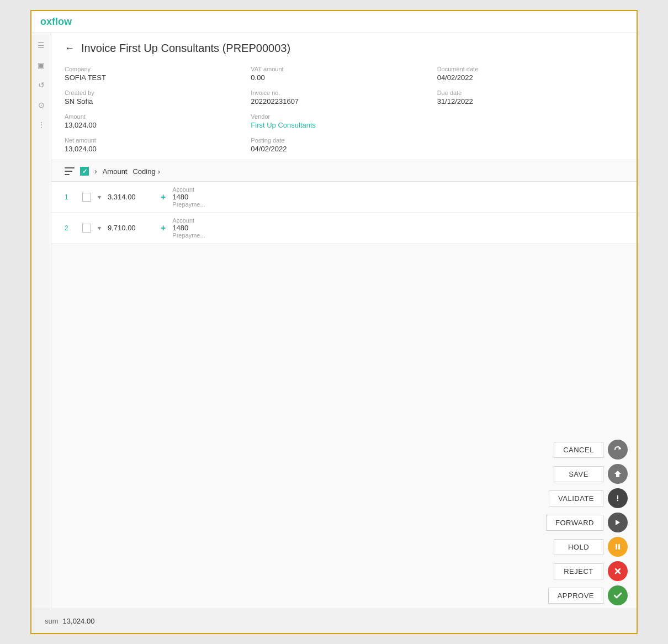 The image size is (668, 644). What do you see at coordinates (146, 171) in the screenshot?
I see `col-header-coding: Coding ›` at bounding box center [146, 171].